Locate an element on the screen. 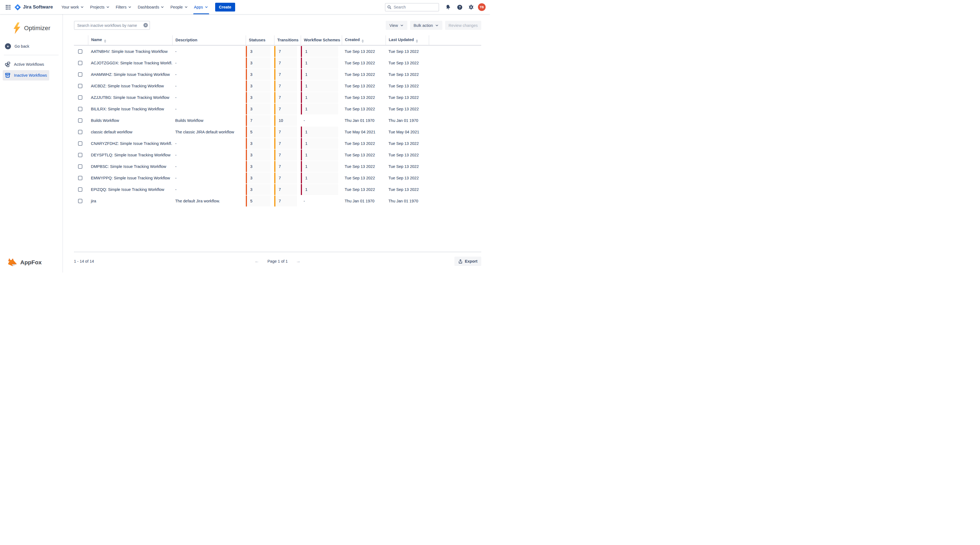  prev-page-button: ← is located at coordinates (257, 261).